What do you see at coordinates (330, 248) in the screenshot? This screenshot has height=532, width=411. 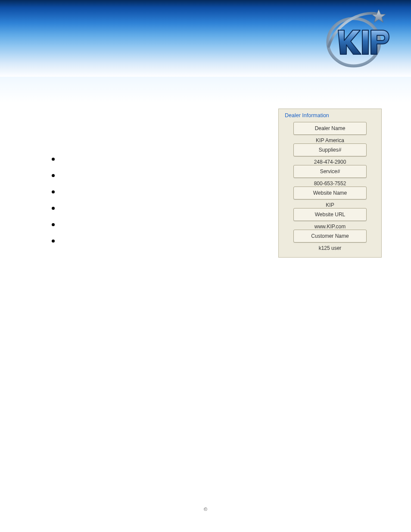 I see `customer-name-value: k125 user` at bounding box center [330, 248].